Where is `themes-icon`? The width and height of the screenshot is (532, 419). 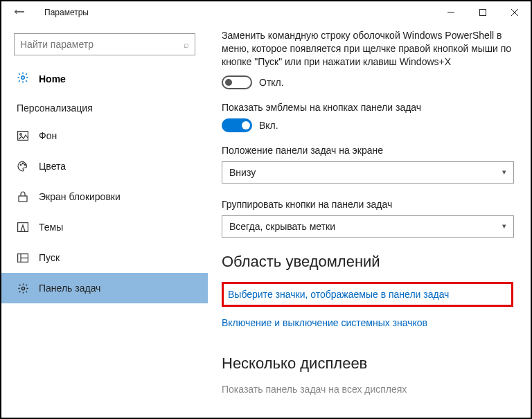 themes-icon is located at coordinates (23, 227).